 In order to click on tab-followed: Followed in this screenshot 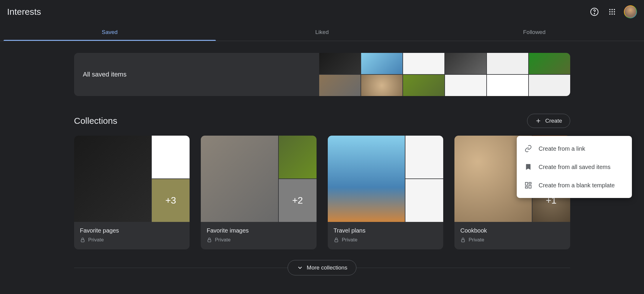, I will do `click(534, 32)`.